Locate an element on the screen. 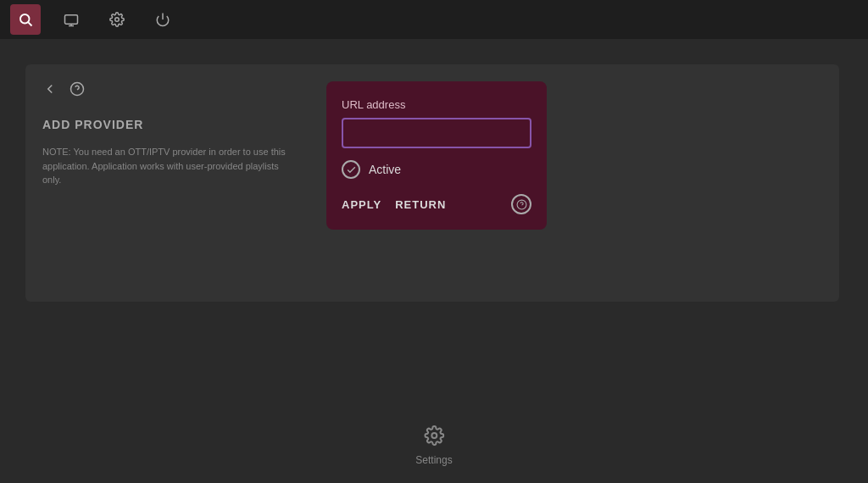  navbar is located at coordinates (434, 19).